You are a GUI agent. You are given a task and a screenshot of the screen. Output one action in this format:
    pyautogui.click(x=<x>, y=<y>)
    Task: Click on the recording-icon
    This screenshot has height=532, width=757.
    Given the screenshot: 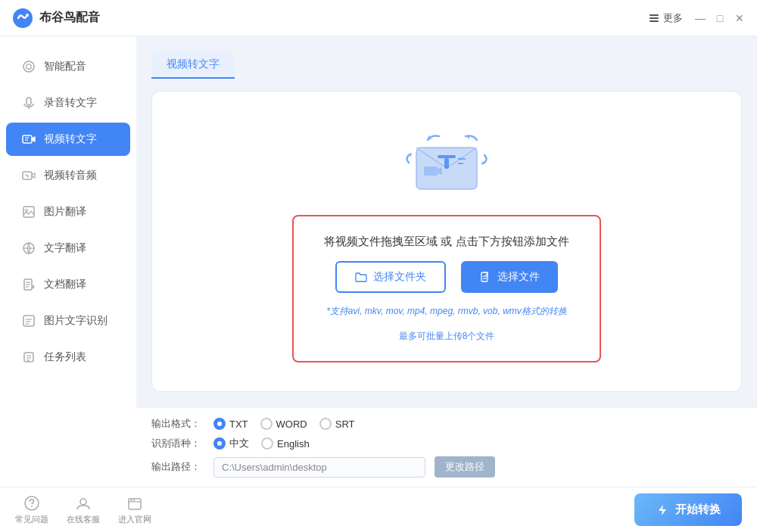 What is the action you would take?
    pyautogui.click(x=29, y=103)
    